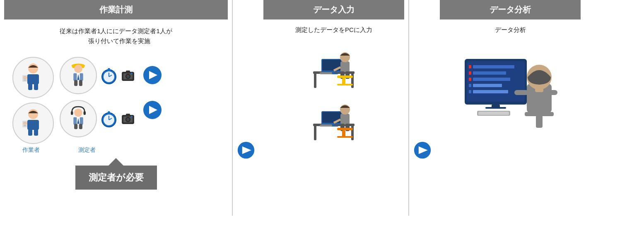 The height and width of the screenshot is (234, 644). Describe the element at coordinates (116, 150) in the screenshot. I see `worker-labels: 作業者 測定者` at that location.